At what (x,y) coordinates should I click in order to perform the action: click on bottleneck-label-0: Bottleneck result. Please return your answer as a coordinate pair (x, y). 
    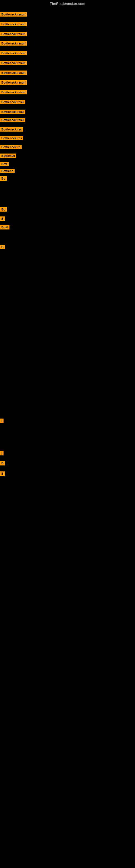
    Looking at the image, I should click on (13, 15).